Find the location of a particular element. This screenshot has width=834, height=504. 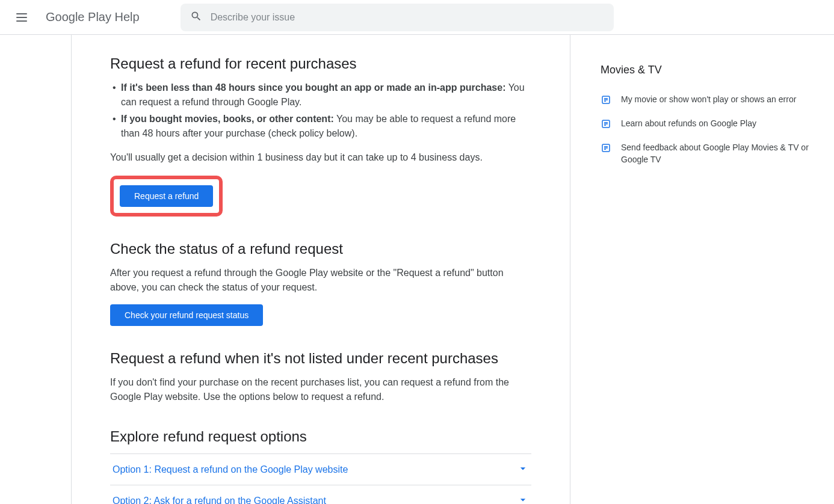

accordion-header-option-1: Option 1: Request a refund on the Google… is located at coordinates (321, 469).